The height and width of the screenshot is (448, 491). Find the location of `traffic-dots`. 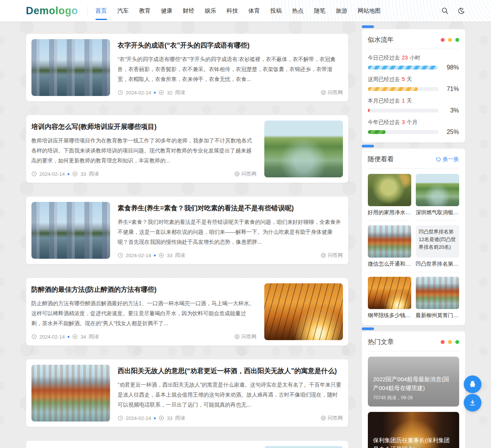

traffic-dots is located at coordinates (450, 40).